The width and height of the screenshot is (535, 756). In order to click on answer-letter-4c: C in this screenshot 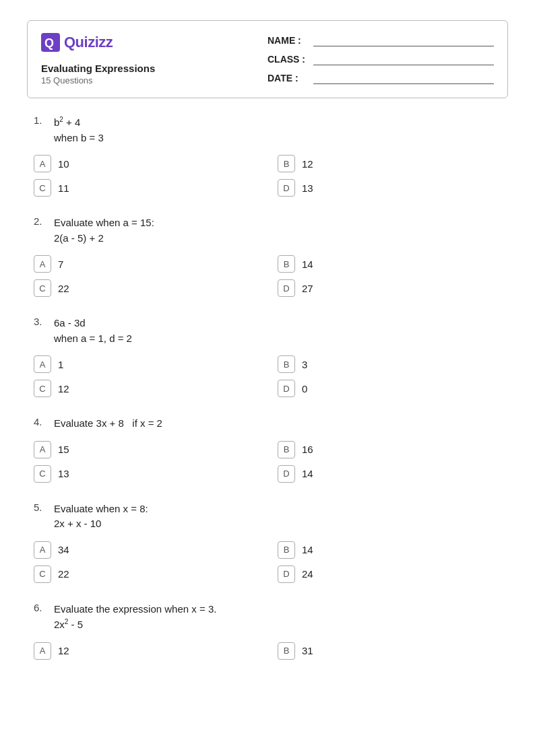, I will do `click(42, 474)`.